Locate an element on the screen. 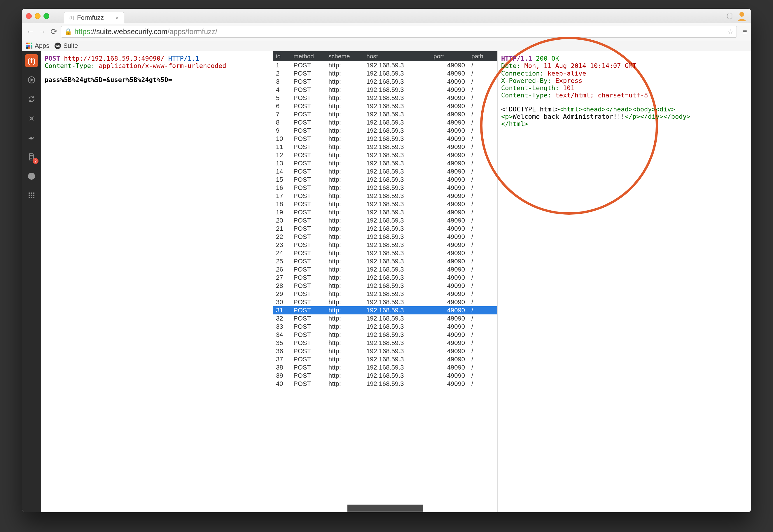 The width and height of the screenshot is (773, 532). table-row: 11POSThttp:192.168.59.349090/ is located at coordinates (385, 147).